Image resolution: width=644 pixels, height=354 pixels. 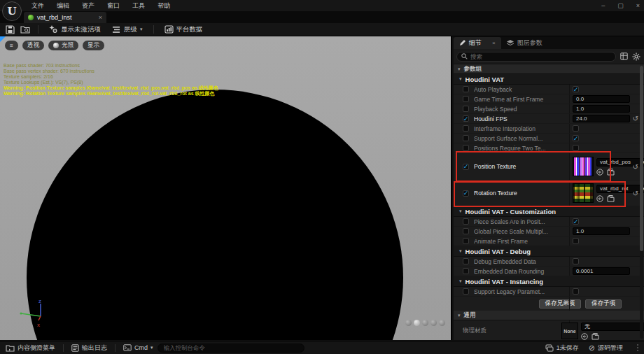 What do you see at coordinates (624, 57) in the screenshot?
I see `display-filter-icon` at bounding box center [624, 57].